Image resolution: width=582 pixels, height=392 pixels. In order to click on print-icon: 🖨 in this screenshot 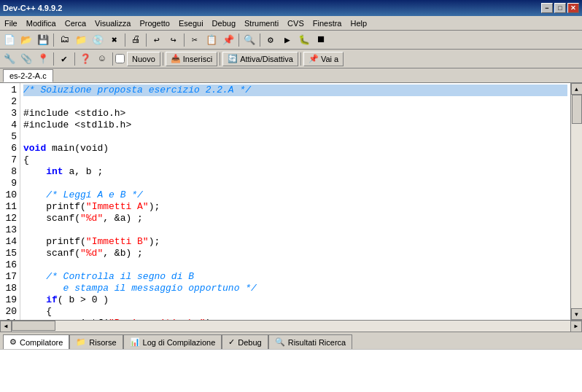, I will do `click(136, 40)`.